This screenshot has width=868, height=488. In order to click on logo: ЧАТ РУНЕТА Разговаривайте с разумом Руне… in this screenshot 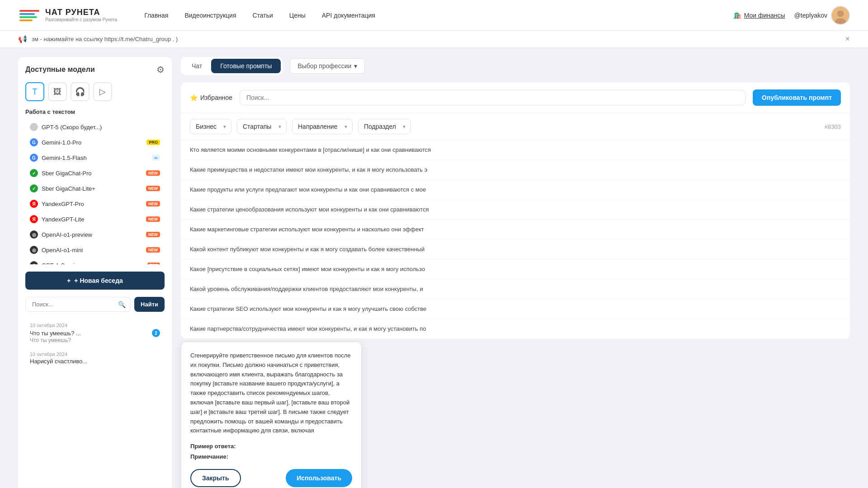, I will do `click(68, 15)`.